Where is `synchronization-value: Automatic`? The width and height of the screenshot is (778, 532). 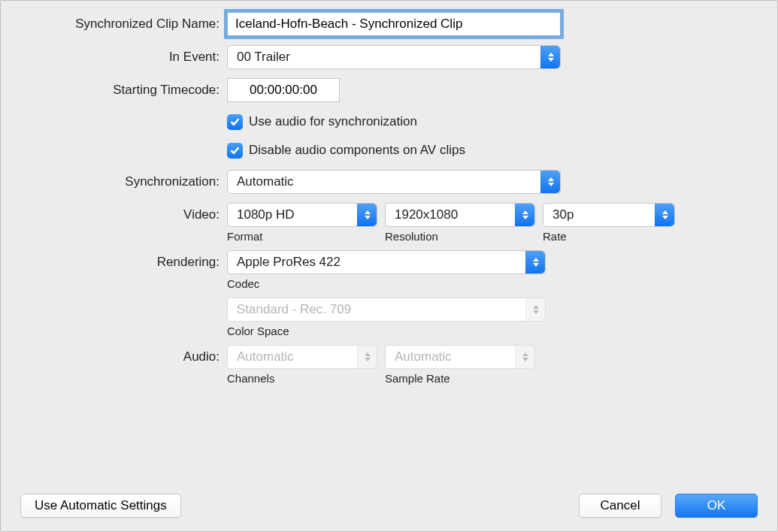
synchronization-value: Automatic is located at coordinates (384, 182).